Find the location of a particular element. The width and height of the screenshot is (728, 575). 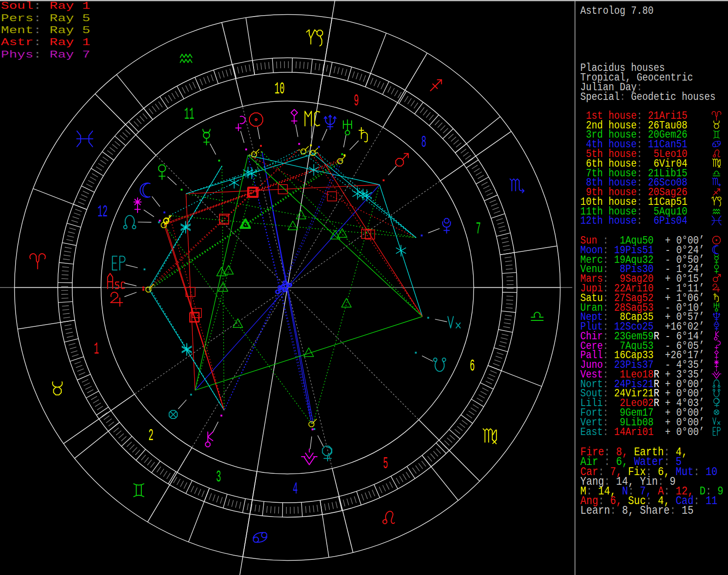

svg-text: Special is located at coordinates (600, 97).